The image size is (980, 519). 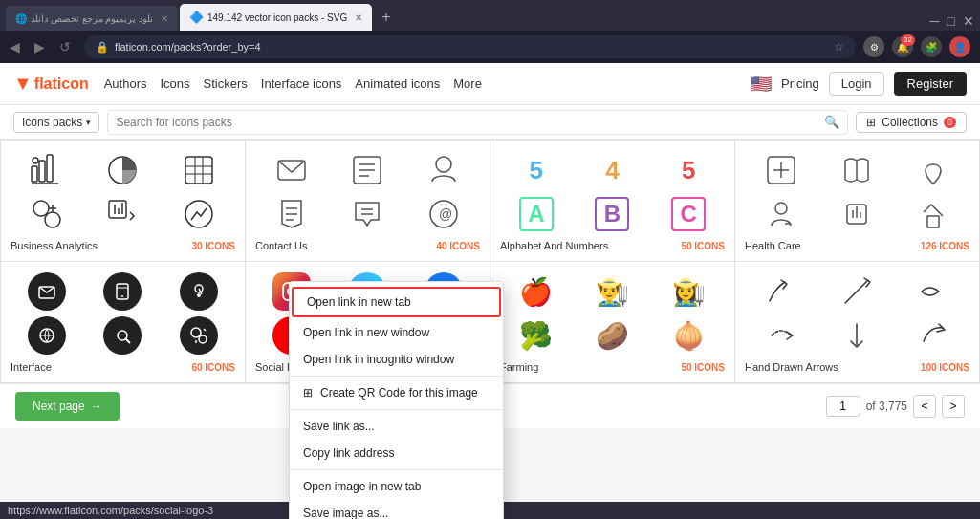 What do you see at coordinates (396, 333) in the screenshot?
I see `ctx-open-new-window: Open link in new window` at bounding box center [396, 333].